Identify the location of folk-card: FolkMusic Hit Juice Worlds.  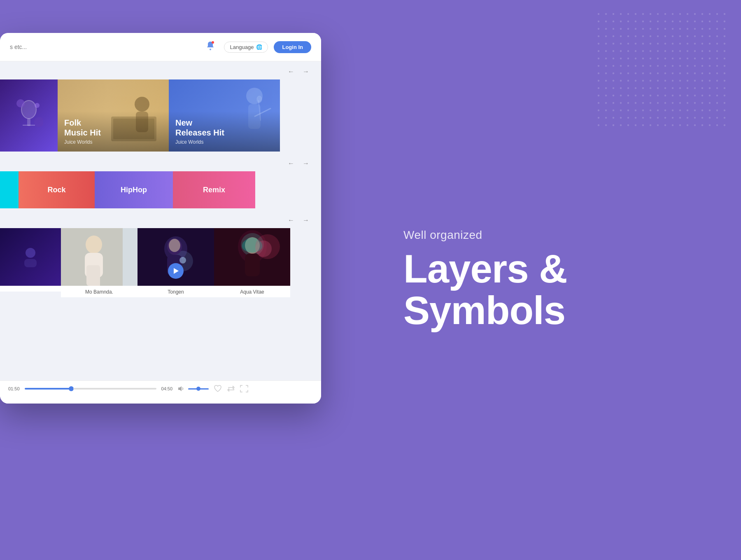
(113, 115).